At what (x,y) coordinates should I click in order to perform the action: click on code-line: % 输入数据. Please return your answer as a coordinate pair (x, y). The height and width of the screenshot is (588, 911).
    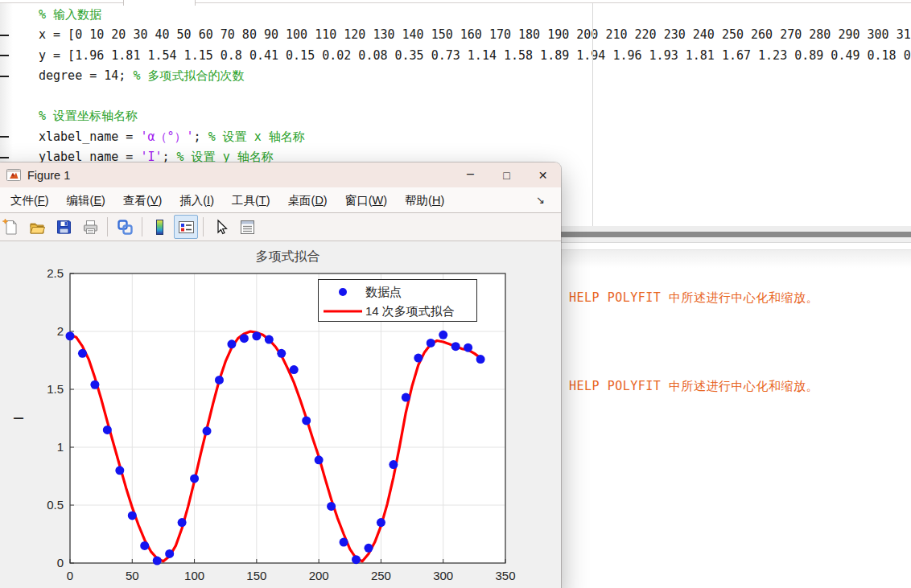
    Looking at the image, I should click on (475, 14).